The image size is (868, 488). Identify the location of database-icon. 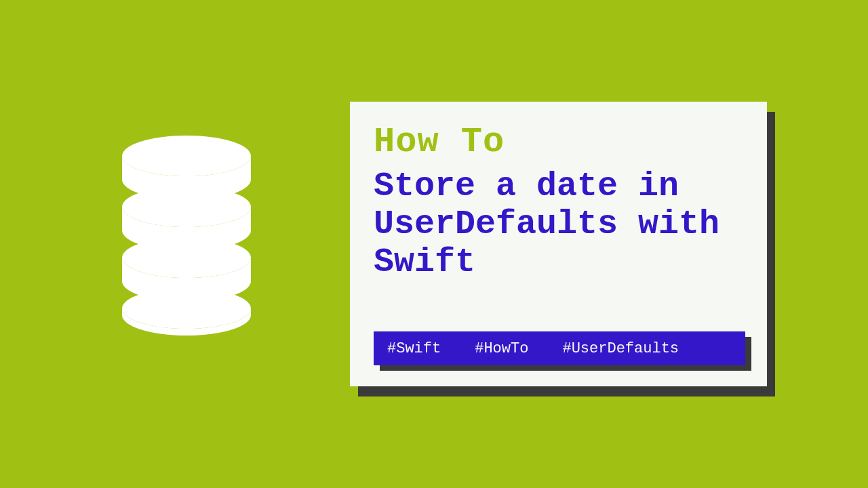
(186, 236).